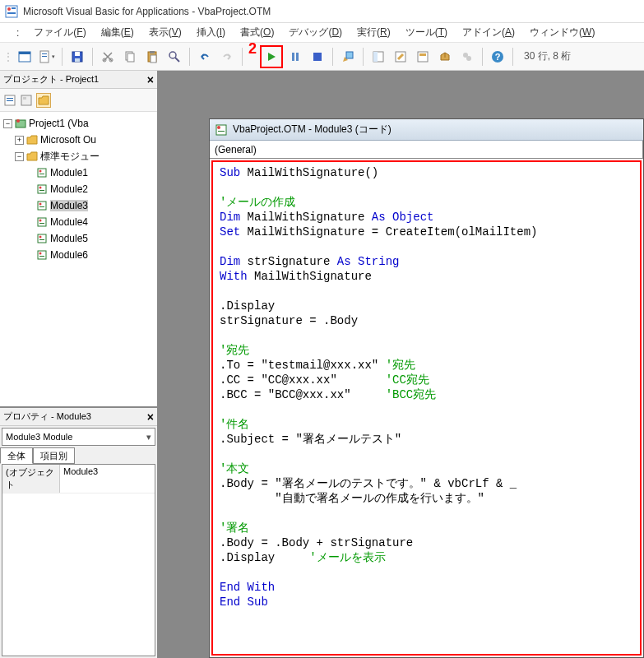 Image resolution: width=644 pixels, height=658 pixels. I want to click on menu-r: 実行(R), so click(373, 33).